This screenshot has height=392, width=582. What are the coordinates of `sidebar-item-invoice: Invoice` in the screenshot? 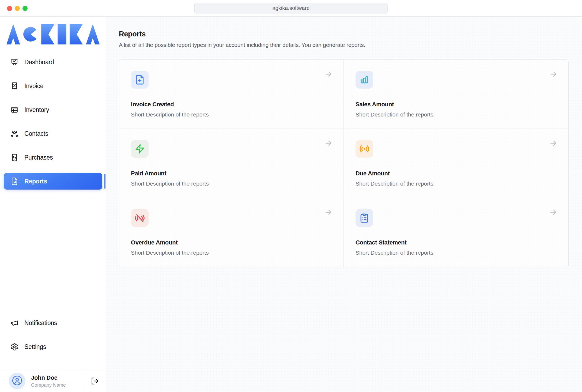 It's located at (53, 86).